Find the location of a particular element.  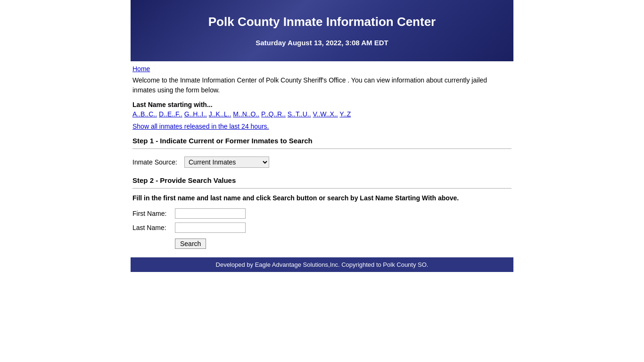

alpha-link-mno: M..N..O.. is located at coordinates (246, 114).